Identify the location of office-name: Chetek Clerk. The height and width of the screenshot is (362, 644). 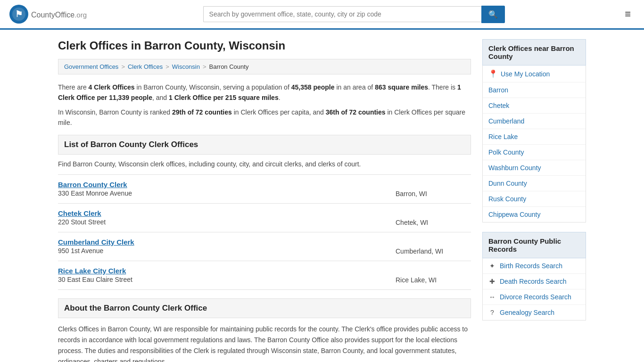
(227, 213).